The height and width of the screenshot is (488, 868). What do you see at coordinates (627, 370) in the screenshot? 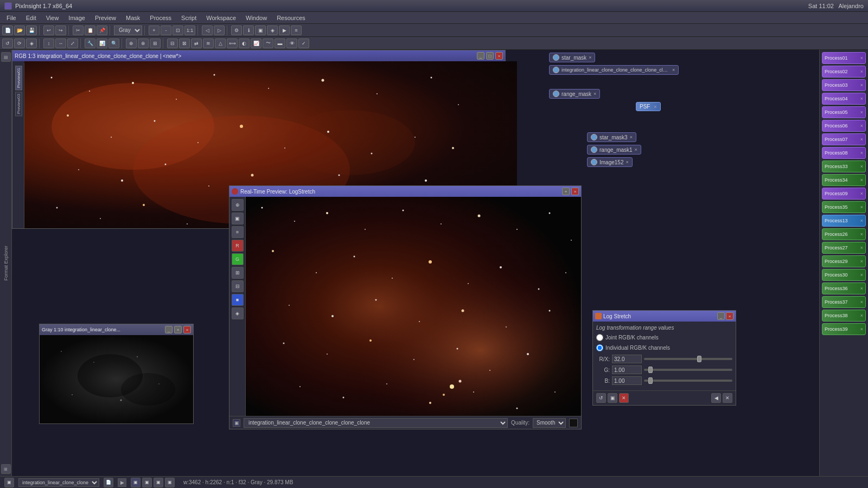
I see `ls-g-input` at bounding box center [627, 370].